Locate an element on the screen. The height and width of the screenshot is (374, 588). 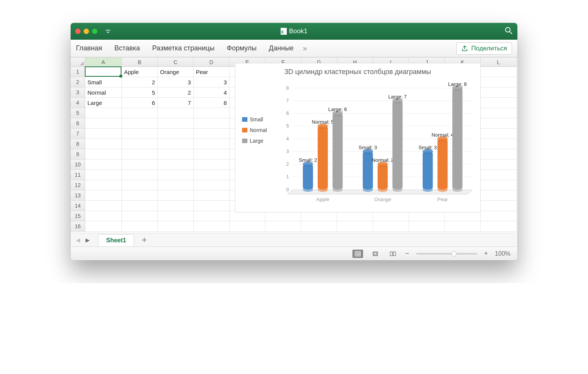
cell: Large is located at coordinates (103, 103).